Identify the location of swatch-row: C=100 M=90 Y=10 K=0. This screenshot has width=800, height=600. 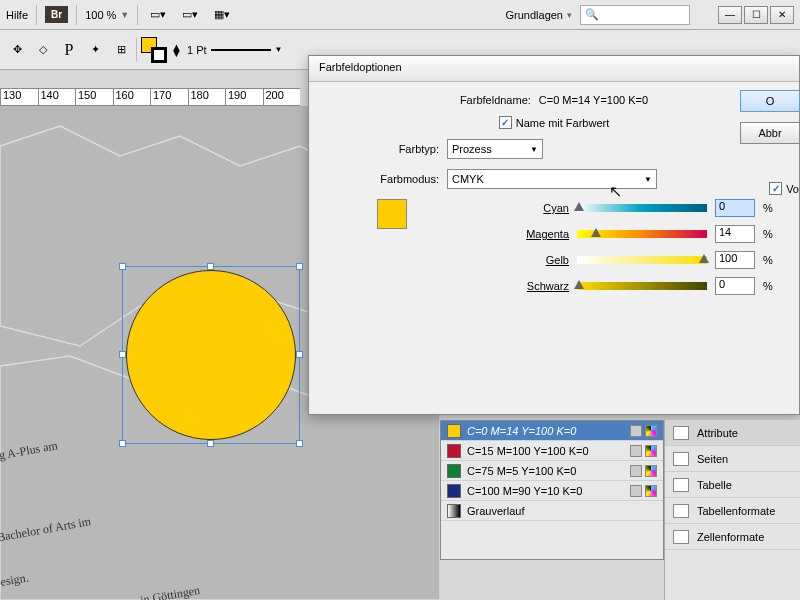
(552, 491).